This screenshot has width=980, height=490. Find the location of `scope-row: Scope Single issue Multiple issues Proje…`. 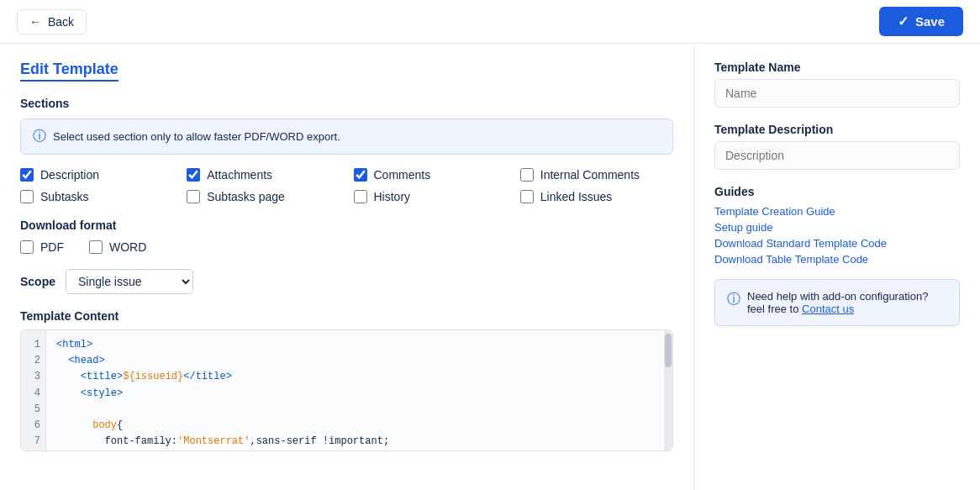

scope-row: Scope Single issue Multiple issues Proje… is located at coordinates (346, 282).